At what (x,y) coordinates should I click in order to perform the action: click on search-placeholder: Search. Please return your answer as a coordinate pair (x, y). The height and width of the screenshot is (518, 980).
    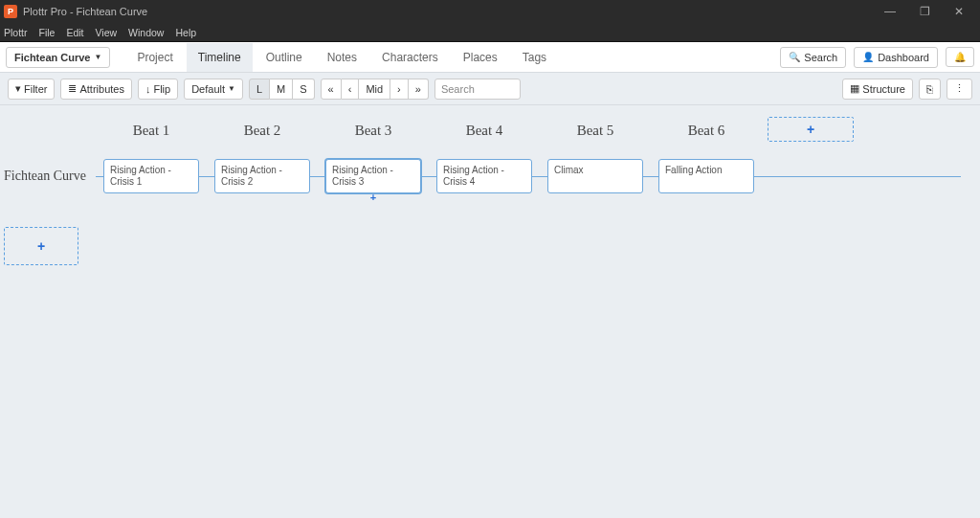
    Looking at the image, I should click on (457, 89).